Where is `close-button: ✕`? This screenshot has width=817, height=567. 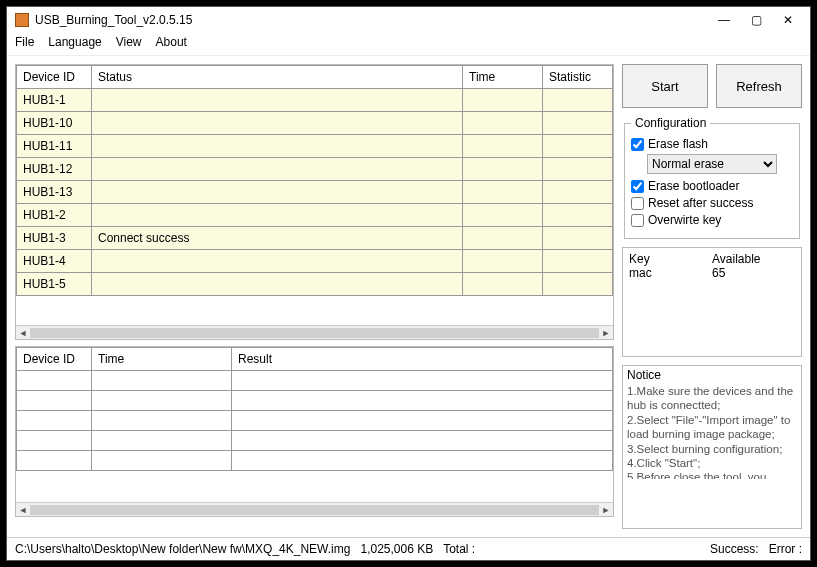 close-button: ✕ is located at coordinates (788, 20).